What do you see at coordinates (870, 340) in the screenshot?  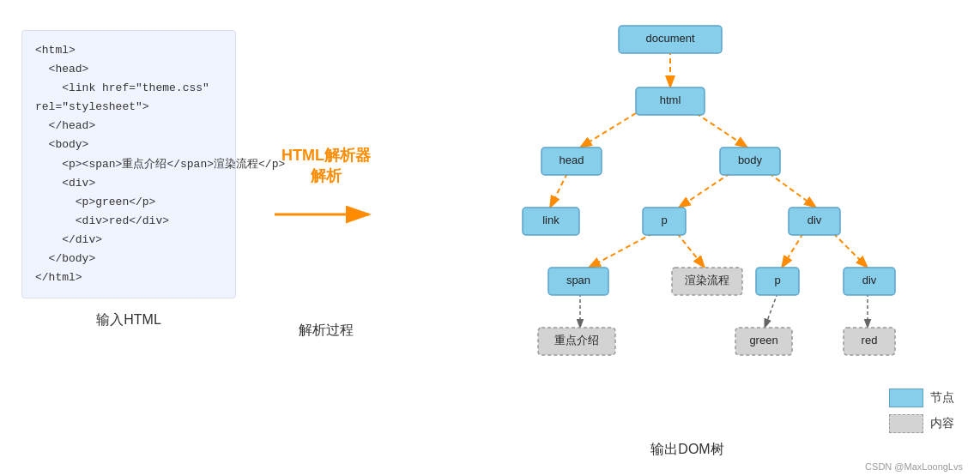 I see `svg-text: red` at bounding box center [870, 340].